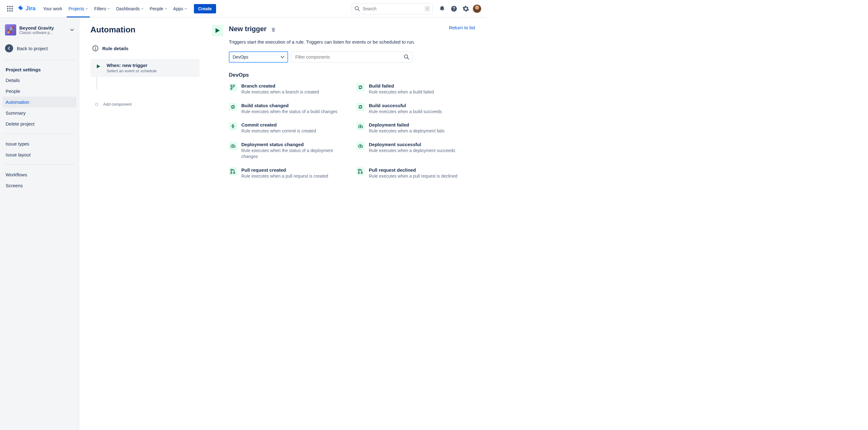 The width and height of the screenshot is (868, 430). Describe the element at coordinates (454, 9) in the screenshot. I see `help-icon` at that location.